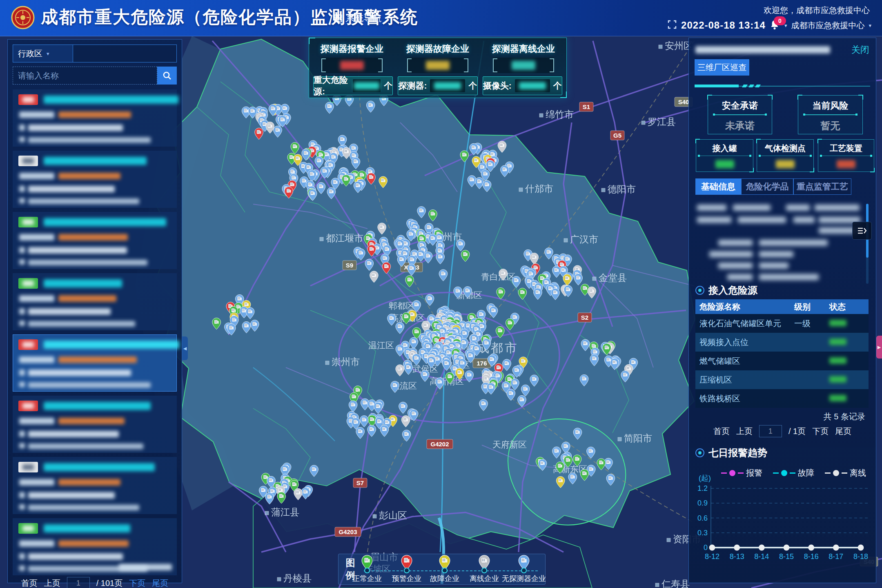 The image size is (882, 588). Describe the element at coordinates (22, 201) in the screenshot. I see `location-icon` at that location.